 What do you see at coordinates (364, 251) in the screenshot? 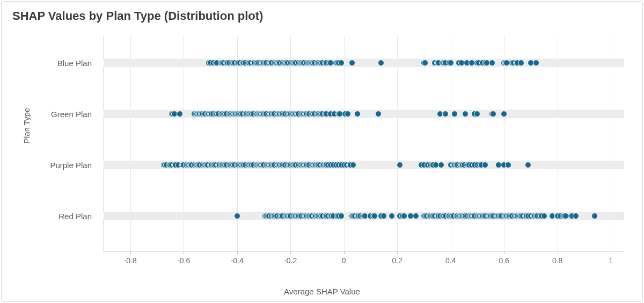
I see `x-axis-line` at bounding box center [364, 251].